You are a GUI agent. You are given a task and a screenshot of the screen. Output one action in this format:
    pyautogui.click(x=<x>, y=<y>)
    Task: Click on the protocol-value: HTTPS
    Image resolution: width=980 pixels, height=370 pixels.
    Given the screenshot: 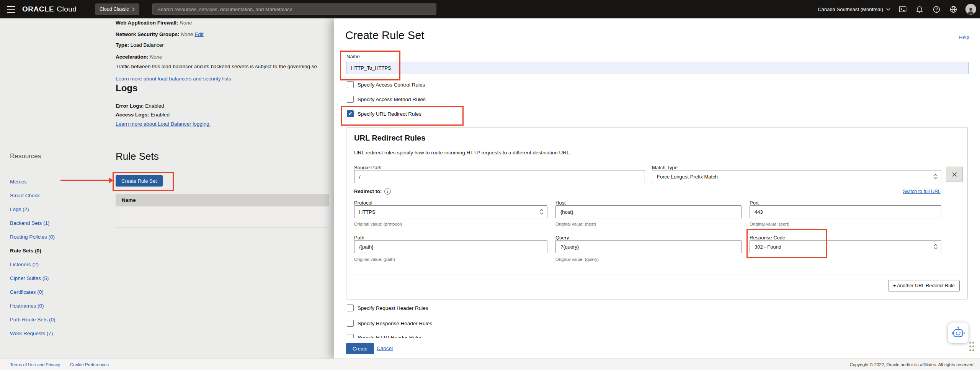 What is the action you would take?
    pyautogui.click(x=368, y=212)
    